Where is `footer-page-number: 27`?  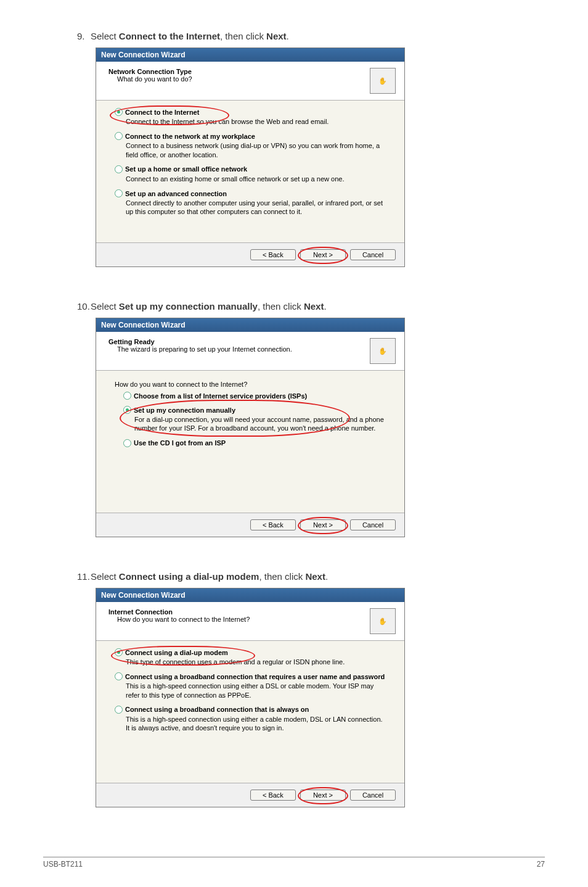 footer-page-number: 27 is located at coordinates (541, 864).